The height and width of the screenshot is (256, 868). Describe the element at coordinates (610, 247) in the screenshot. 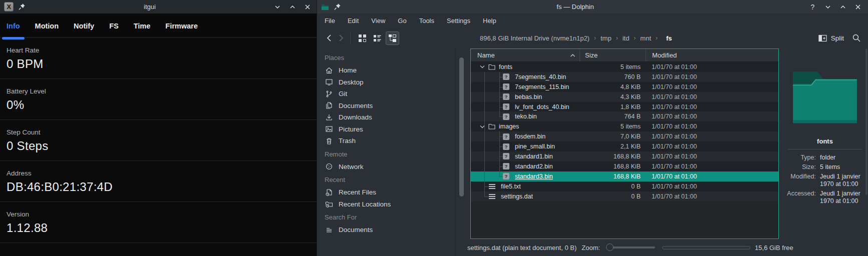

I see `zoom-slider-knob` at that location.